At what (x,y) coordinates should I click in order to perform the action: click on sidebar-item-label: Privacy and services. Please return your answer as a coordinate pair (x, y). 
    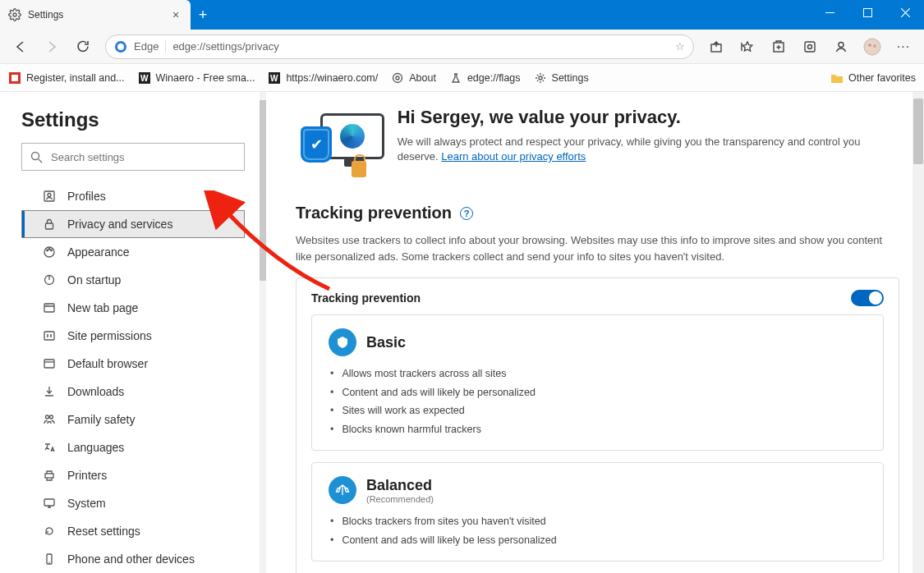
    Looking at the image, I should click on (120, 224).